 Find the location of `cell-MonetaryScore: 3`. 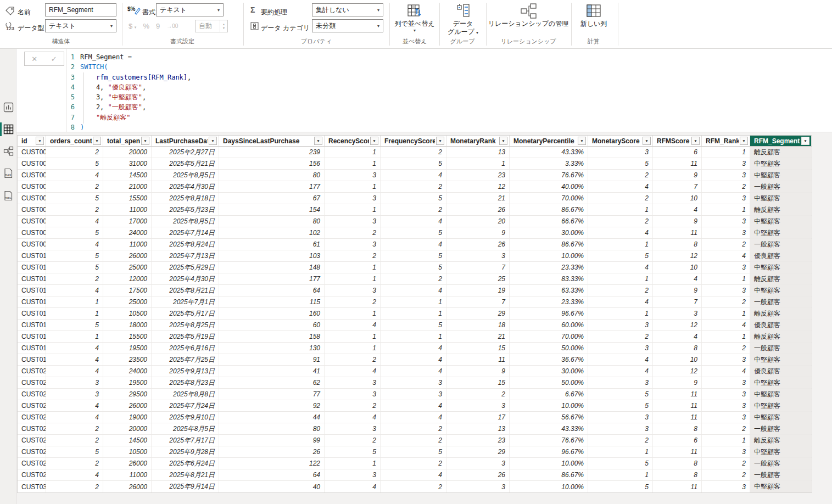

cell-MonetaryScore: 3 is located at coordinates (621, 325).